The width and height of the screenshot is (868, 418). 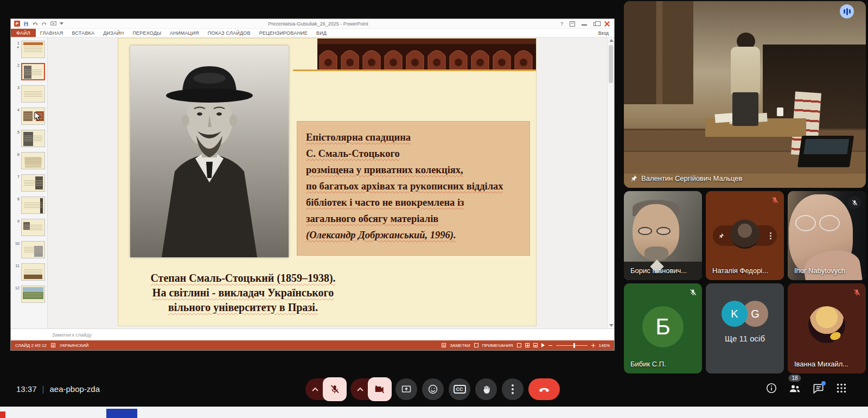 I want to click on avatar-initial: K, so click(x=735, y=314).